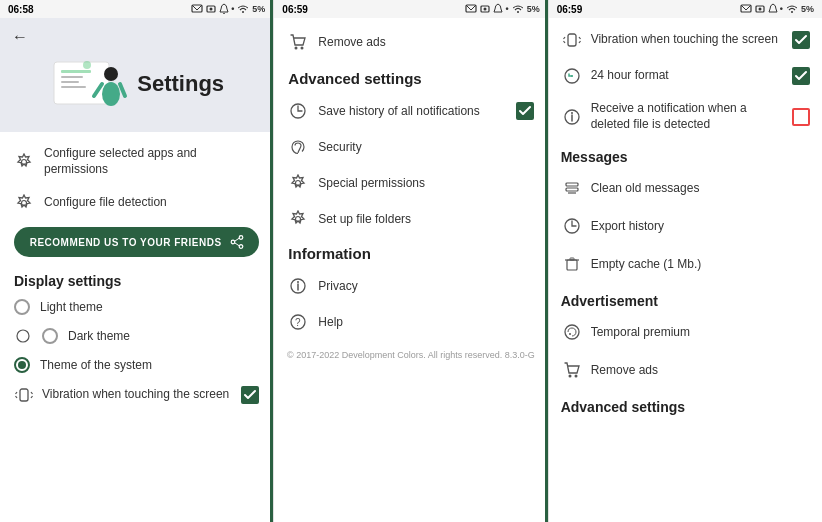 This screenshot has width=822, height=522. Describe the element at coordinates (640, 332) in the screenshot. I see `temporal-premium-label: Temporal premium` at that location.